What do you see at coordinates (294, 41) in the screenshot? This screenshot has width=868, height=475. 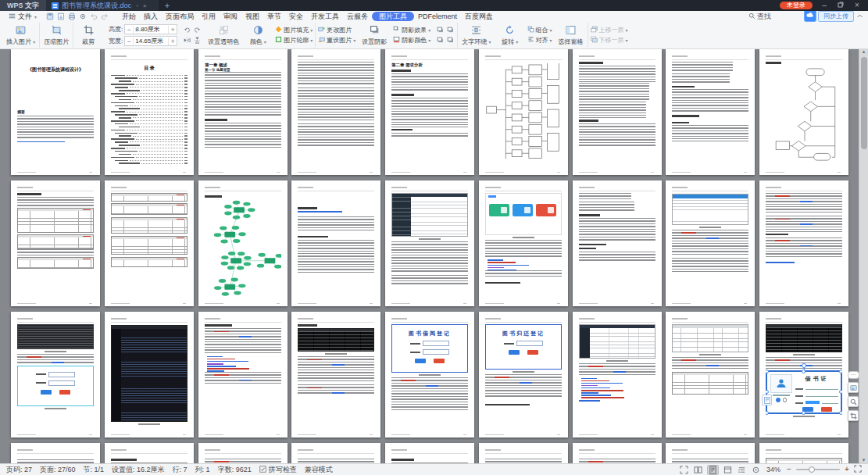 I see `ribbon-button-outline: 图片轮廓▾` at bounding box center [294, 41].